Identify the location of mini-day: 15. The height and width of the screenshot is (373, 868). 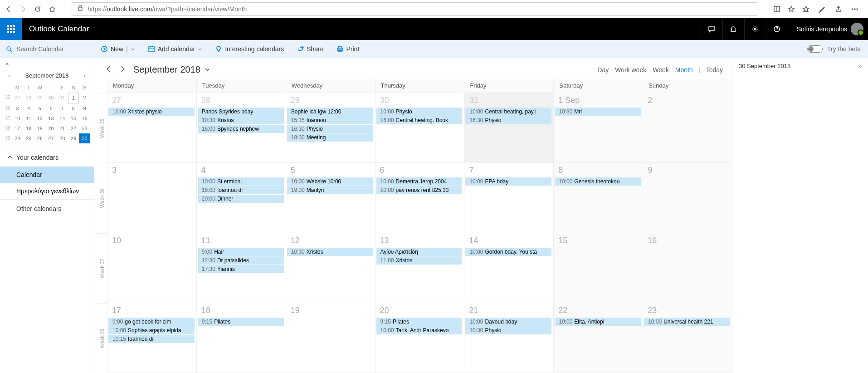
(73, 118).